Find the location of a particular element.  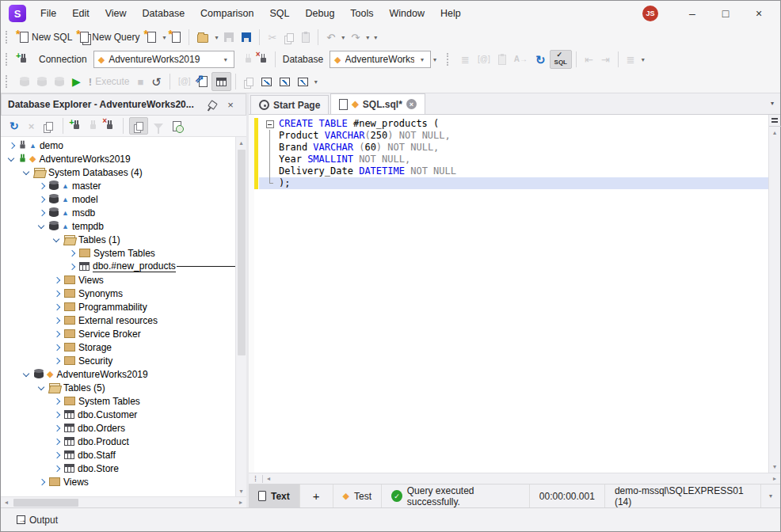

maximize-button: □ is located at coordinates (726, 13).